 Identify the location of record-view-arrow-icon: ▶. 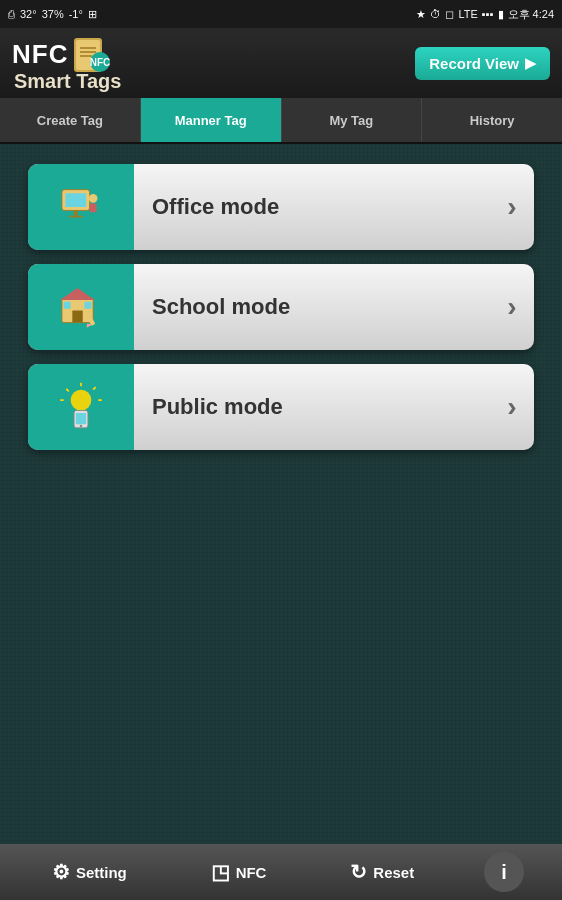
(530, 63).